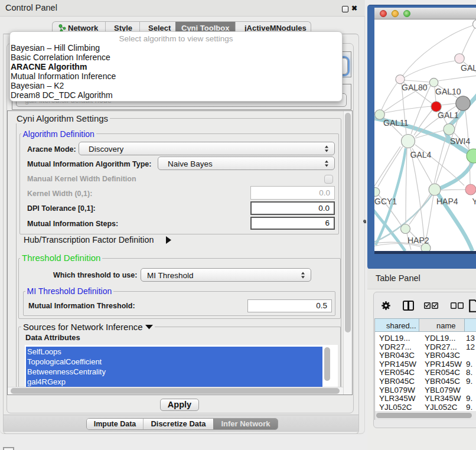  Describe the element at coordinates (448, 115) in the screenshot. I see `svg-text: GAL1` at that location.